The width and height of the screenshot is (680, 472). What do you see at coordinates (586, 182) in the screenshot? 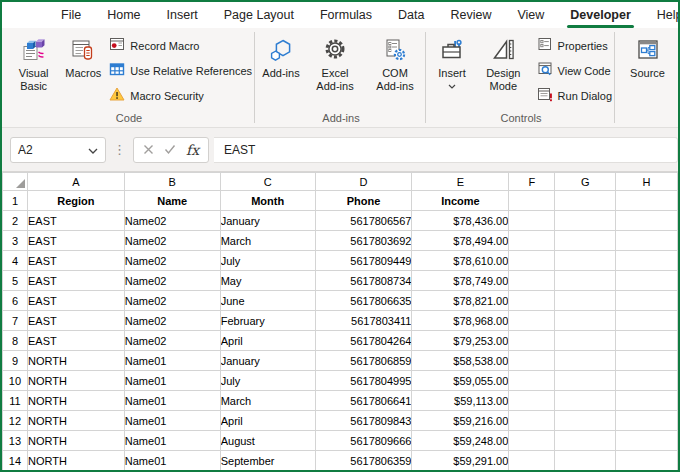
I see `column-header-G: G` at bounding box center [586, 182].